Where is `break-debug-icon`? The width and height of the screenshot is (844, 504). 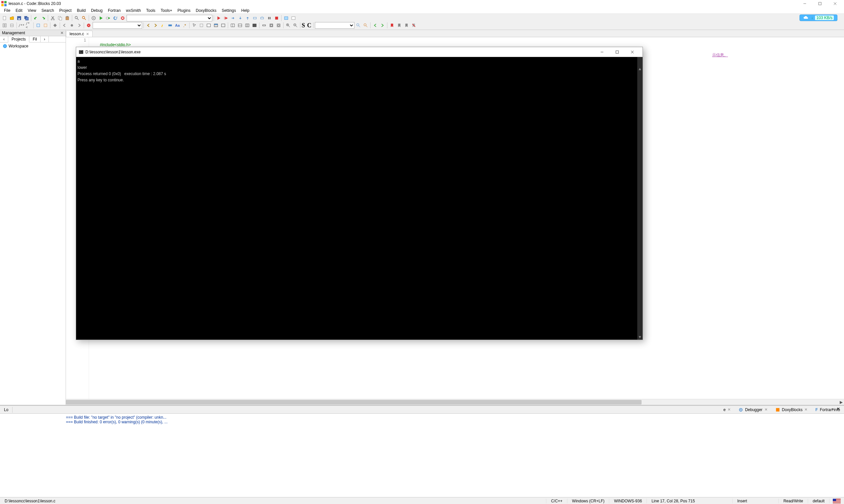 break-debug-icon is located at coordinates (269, 18).